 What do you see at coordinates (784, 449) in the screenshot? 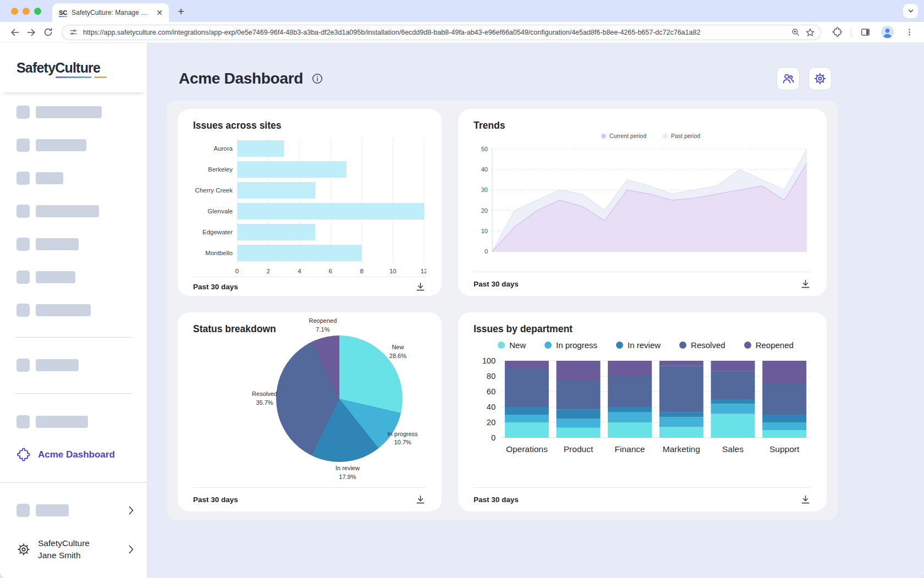
I see `svg-text: Support` at bounding box center [784, 449].